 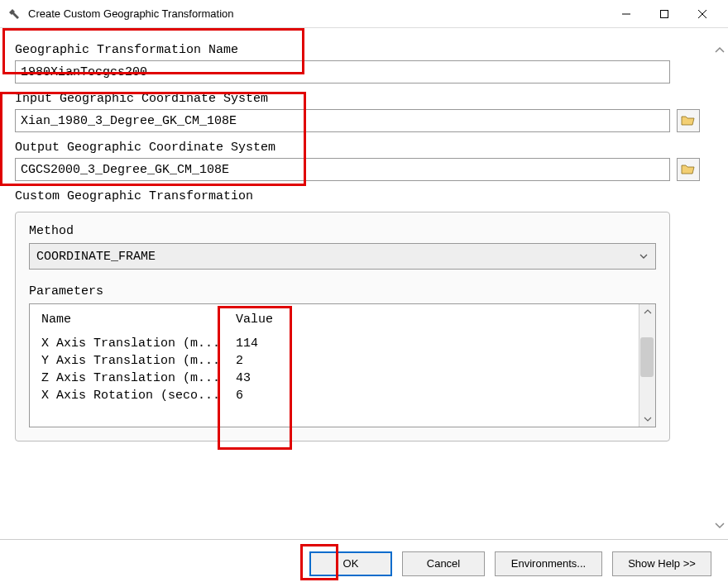 I want to click on table-row: X Axis Translation (m...114, so click(x=334, y=344).